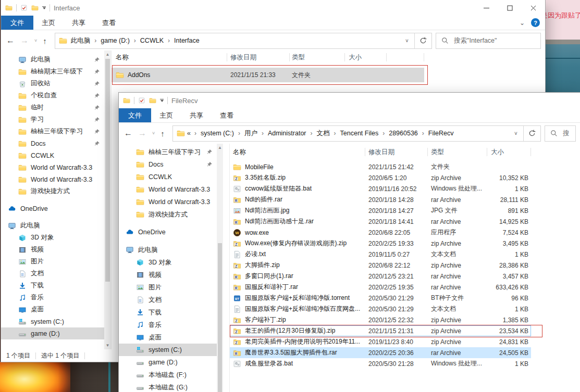 The height and width of the screenshot is (392, 580). Describe the element at coordinates (128, 133) in the screenshot. I see `back-button: ←` at that location.